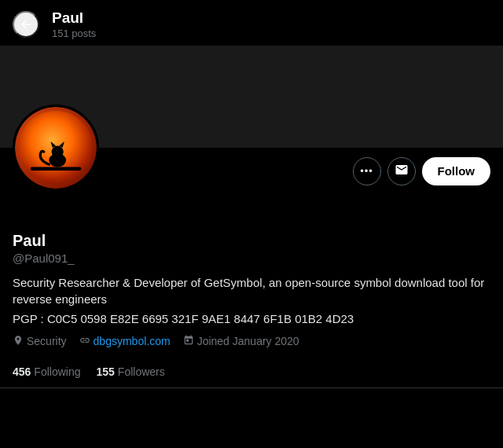 The image size is (503, 448). What do you see at coordinates (248, 341) in the screenshot?
I see `joined-label: Joined January 2020` at bounding box center [248, 341].